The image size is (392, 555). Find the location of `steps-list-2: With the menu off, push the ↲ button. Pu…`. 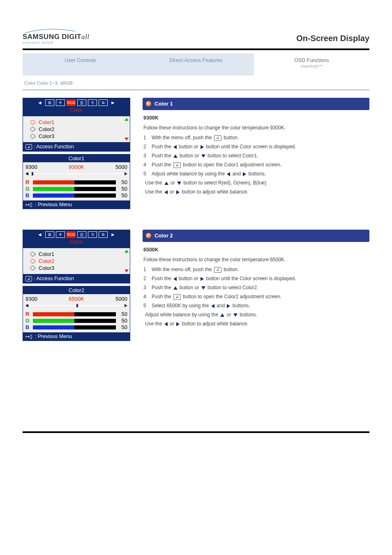

steps-list-2: With the menu off, push the ↲ button. Pu… is located at coordinates (256, 297).